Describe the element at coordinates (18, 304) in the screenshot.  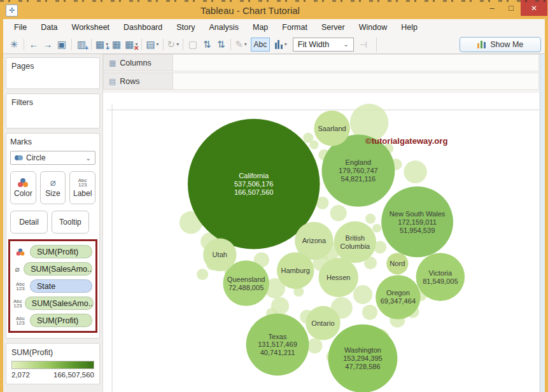
I see `abc123-icon: Abc123` at that location.